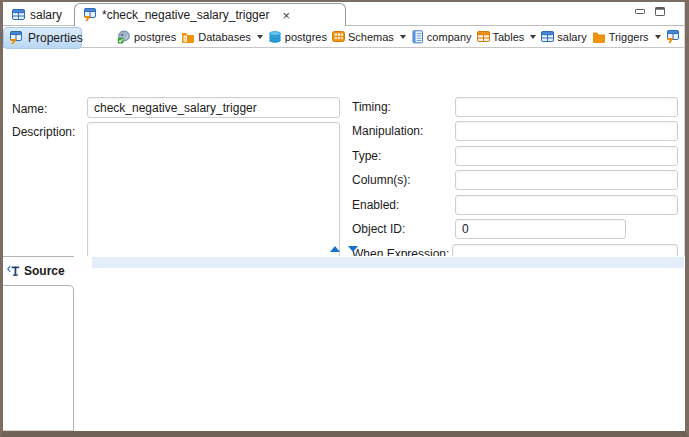 This screenshot has width=689, height=437. I want to click on manipulation-field, so click(566, 131).